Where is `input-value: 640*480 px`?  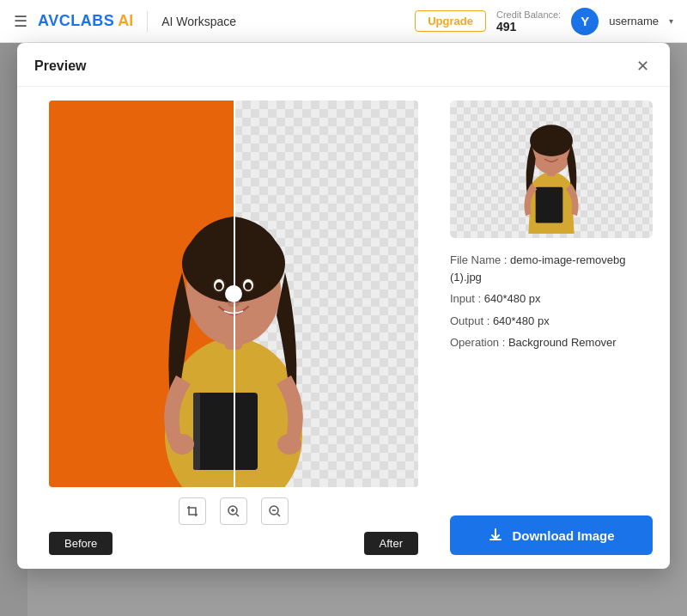 input-value: 640*480 px is located at coordinates (513, 299).